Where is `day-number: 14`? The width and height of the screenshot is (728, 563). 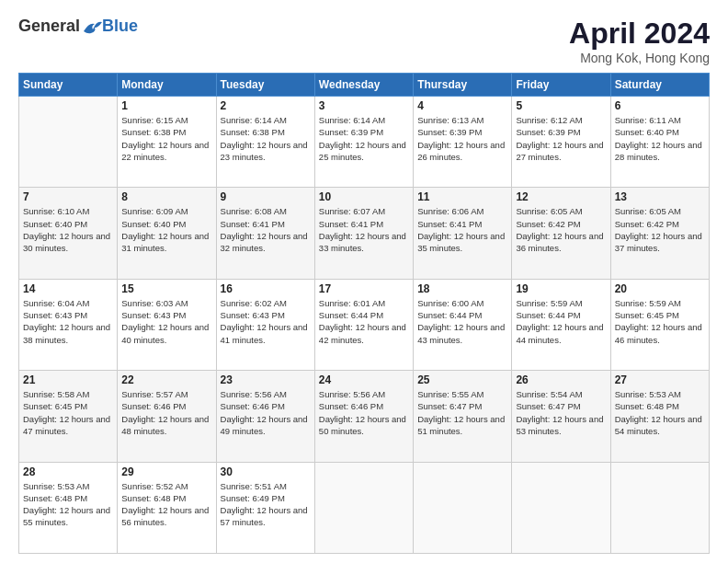 day-number: 14 is located at coordinates (68, 289).